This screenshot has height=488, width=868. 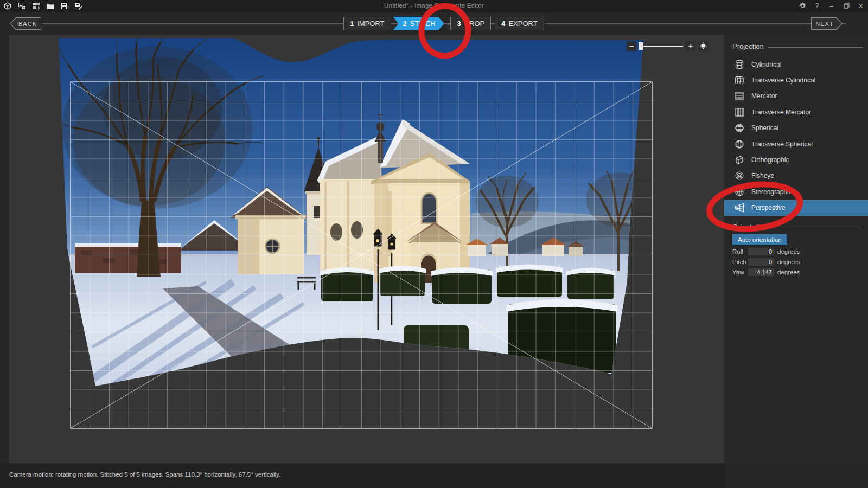 What do you see at coordinates (352, 24) in the screenshot?
I see `step-number: 1` at bounding box center [352, 24].